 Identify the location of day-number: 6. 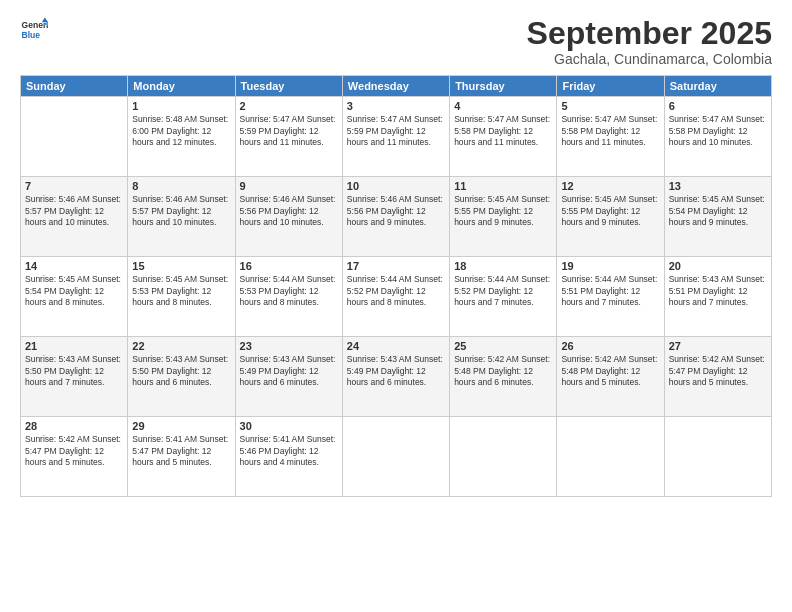
(718, 106).